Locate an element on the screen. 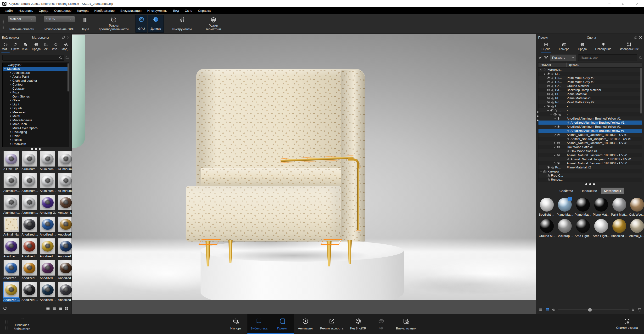 This screenshot has height=334, width=644. scene-tree-row: Gr...Ground Material is located at coordinates (590, 86).